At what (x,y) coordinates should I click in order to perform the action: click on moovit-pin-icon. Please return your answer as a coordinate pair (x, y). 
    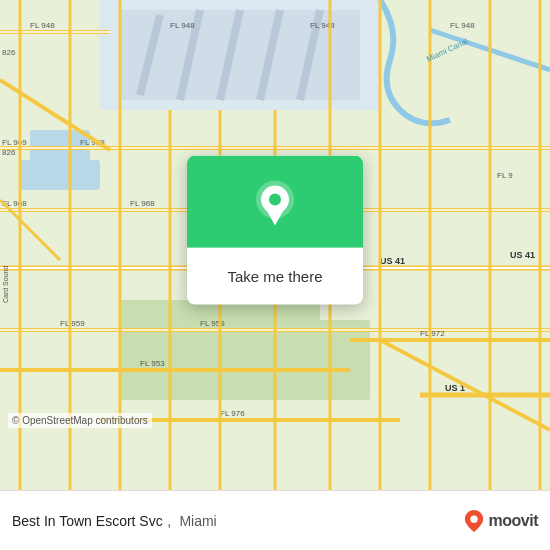
    Looking at the image, I should click on (474, 521).